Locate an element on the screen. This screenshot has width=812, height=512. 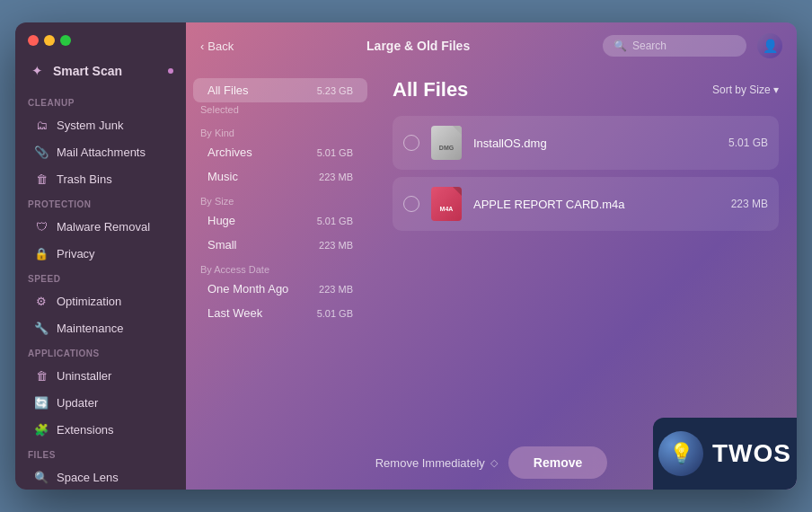
back-button: ‹ Back is located at coordinates (217, 47).